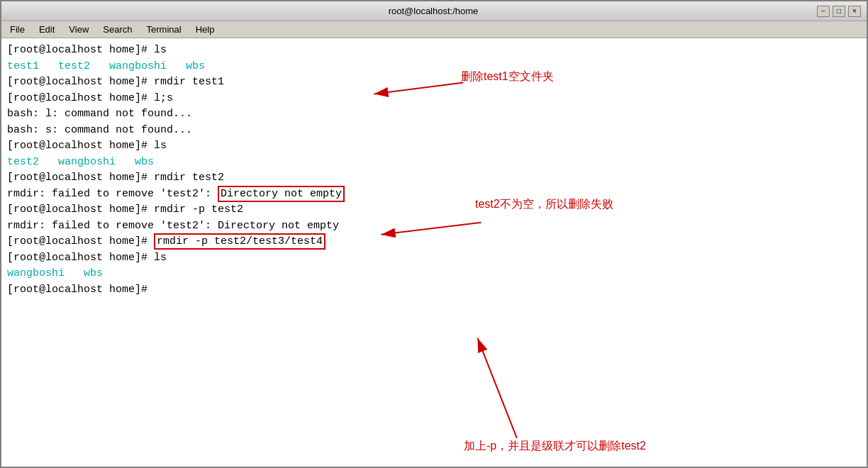 The height and width of the screenshot is (468, 868). What do you see at coordinates (106, 67) in the screenshot?
I see `cyan-text-1: test1 test2 wangboshi wbs` at bounding box center [106, 67].